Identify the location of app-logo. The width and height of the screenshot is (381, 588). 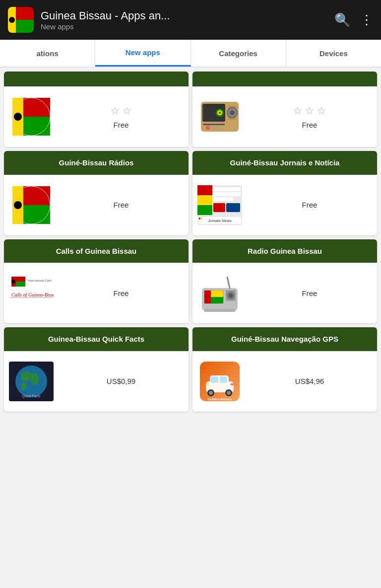
(21, 20).